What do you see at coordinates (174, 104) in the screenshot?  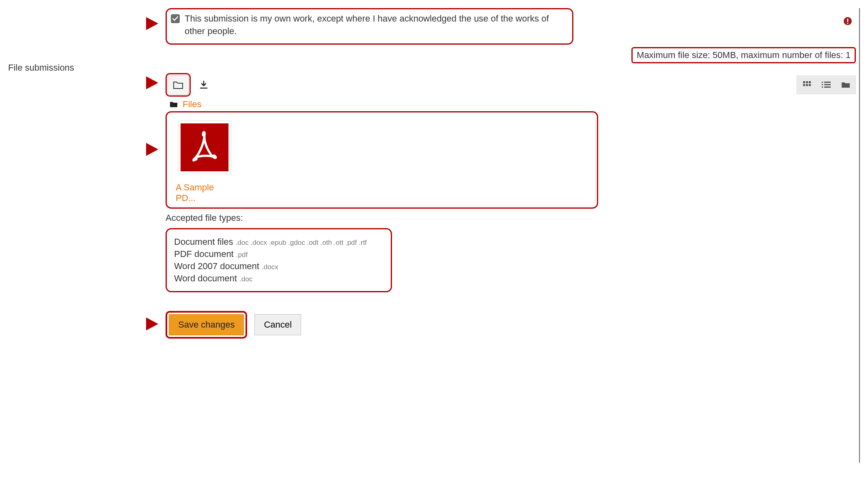 I see `folder-icon` at bounding box center [174, 104].